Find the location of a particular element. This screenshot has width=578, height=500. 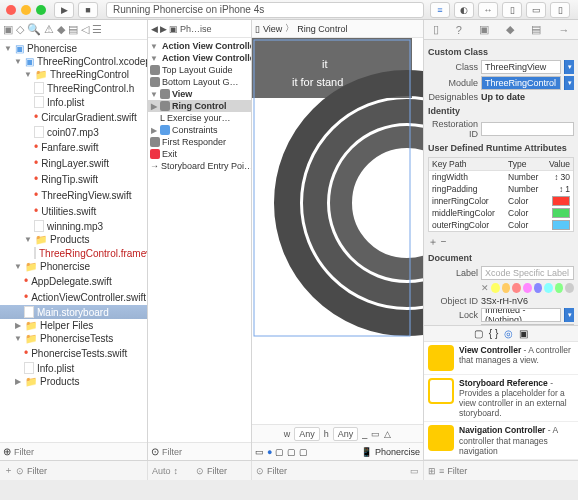

jump-bar: ◀ ▶ ▣ Ph…ise is located at coordinates (200, 29).